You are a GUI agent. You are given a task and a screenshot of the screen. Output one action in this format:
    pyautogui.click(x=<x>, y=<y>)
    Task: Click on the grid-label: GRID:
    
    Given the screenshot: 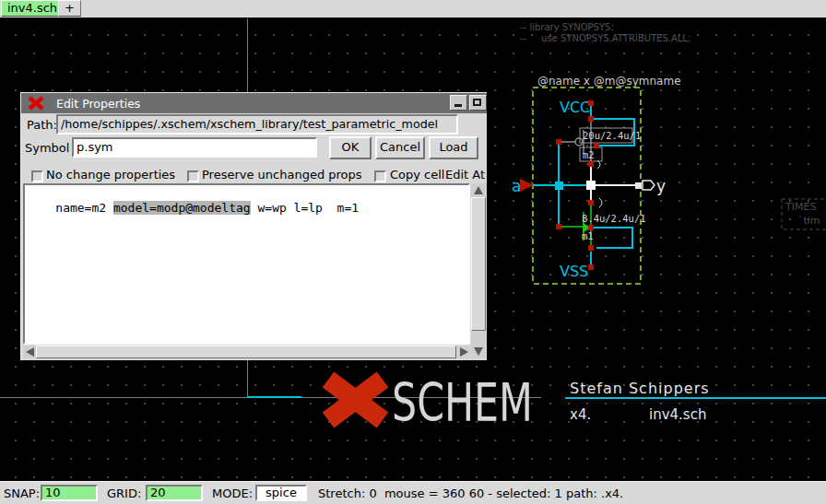 What is the action you would take?
    pyautogui.click(x=124, y=494)
    